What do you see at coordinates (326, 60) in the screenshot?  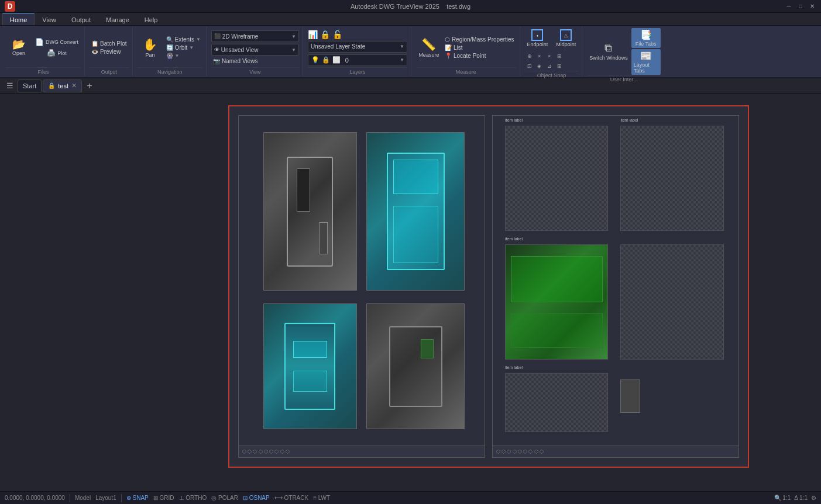 I see `lock-icon: 🔒` at bounding box center [326, 60].